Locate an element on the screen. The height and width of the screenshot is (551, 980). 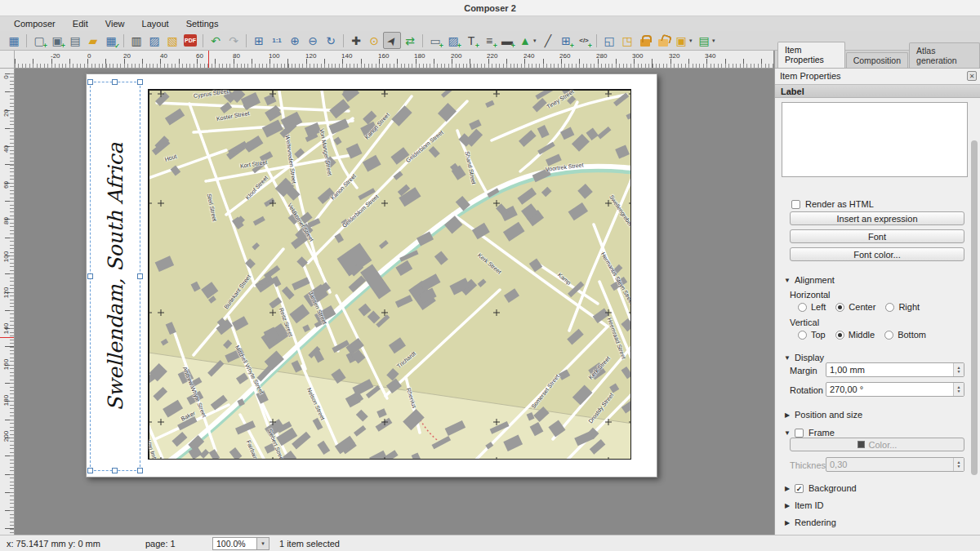
tab-item-properties: Item Properties is located at coordinates (812, 55).